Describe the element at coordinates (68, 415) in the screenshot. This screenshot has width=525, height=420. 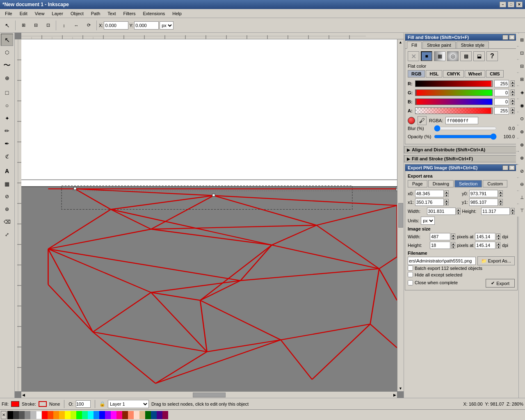
I see `swatch-yellow` at that location.